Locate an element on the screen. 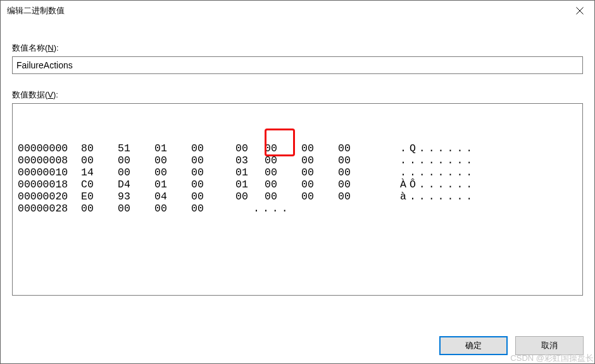 The width and height of the screenshot is (595, 364). value-data-label: 数值数据(V): is located at coordinates (298, 95).